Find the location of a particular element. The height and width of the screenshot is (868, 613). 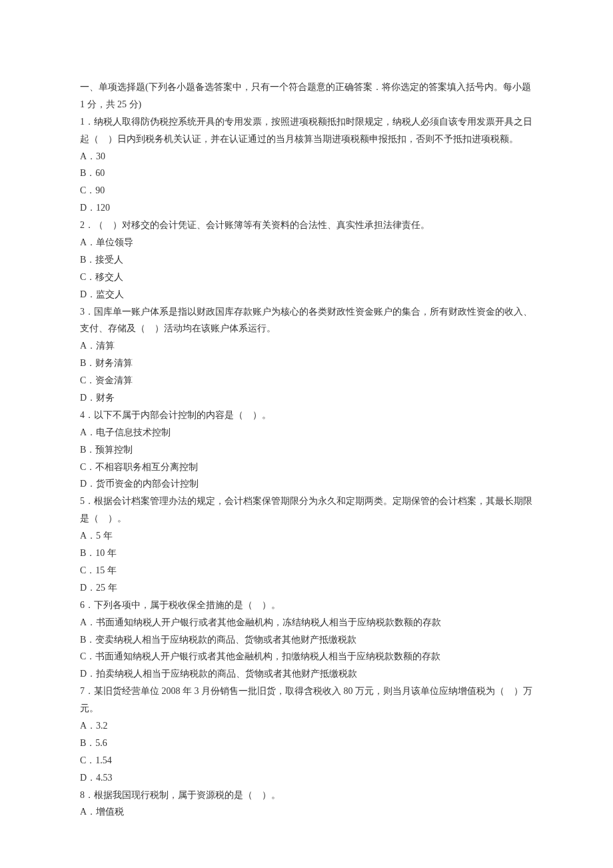

option-d: D．货币资金的内部会计控制 is located at coordinates (306, 484).